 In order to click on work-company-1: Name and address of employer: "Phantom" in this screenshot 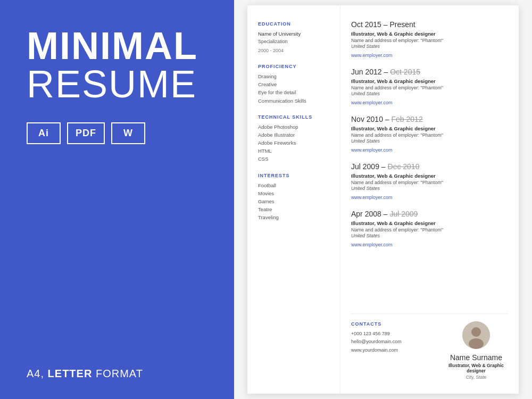, I will do `click(430, 40)`.